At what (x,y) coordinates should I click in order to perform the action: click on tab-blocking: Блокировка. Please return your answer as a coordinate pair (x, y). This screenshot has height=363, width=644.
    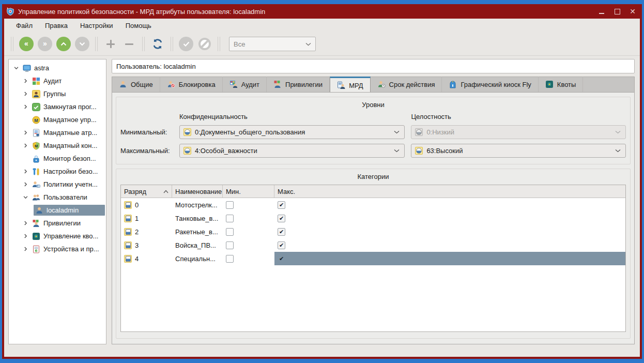
    Looking at the image, I should click on (191, 84).